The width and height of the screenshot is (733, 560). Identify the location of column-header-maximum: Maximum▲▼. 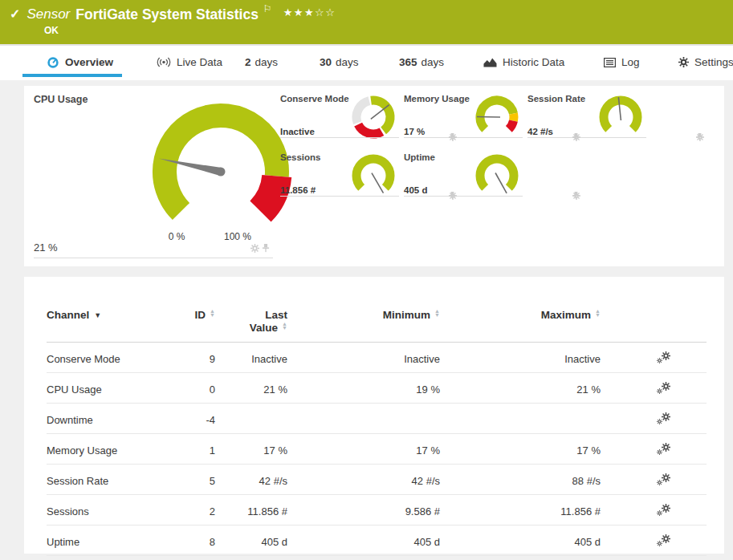
(520, 326).